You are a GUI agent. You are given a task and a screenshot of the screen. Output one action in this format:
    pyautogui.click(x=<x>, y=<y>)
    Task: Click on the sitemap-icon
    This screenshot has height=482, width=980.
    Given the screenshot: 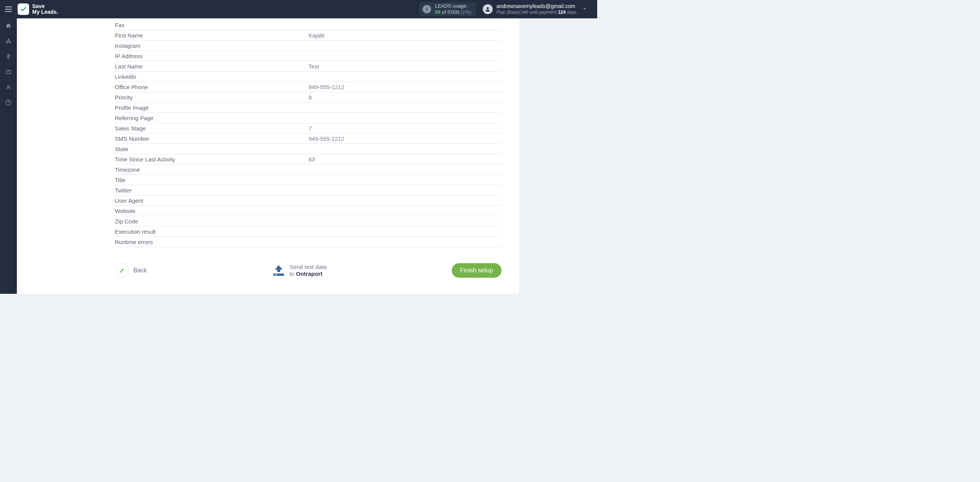 What is the action you would take?
    pyautogui.click(x=8, y=41)
    